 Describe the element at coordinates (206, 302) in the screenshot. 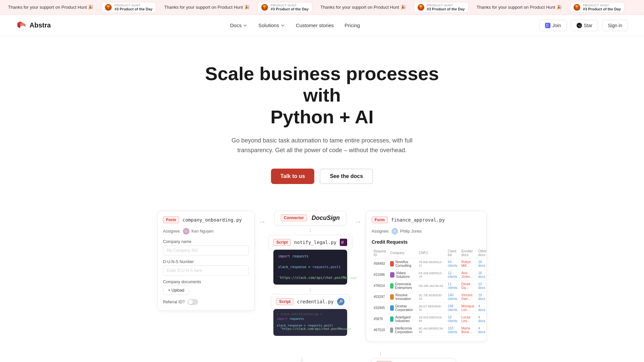

I see `referral-toggle-row: Referral ID?` at that location.